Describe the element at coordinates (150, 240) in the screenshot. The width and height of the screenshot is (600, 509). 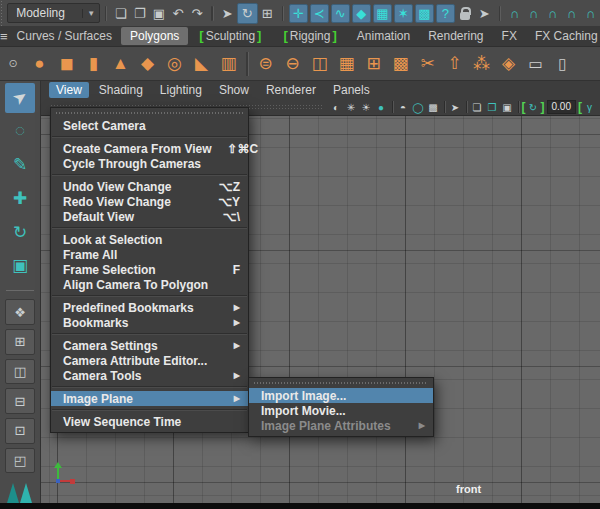
I see `menu-item-look-at-selection: Look at Selection` at that location.